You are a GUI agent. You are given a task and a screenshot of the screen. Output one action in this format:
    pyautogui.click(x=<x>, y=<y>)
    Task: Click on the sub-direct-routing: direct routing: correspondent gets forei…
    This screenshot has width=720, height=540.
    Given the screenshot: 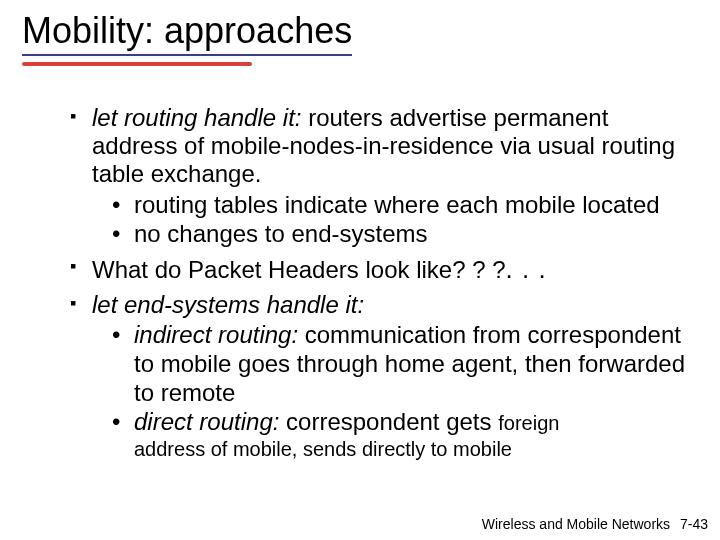 What is the action you would take?
    pyautogui.click(x=405, y=434)
    